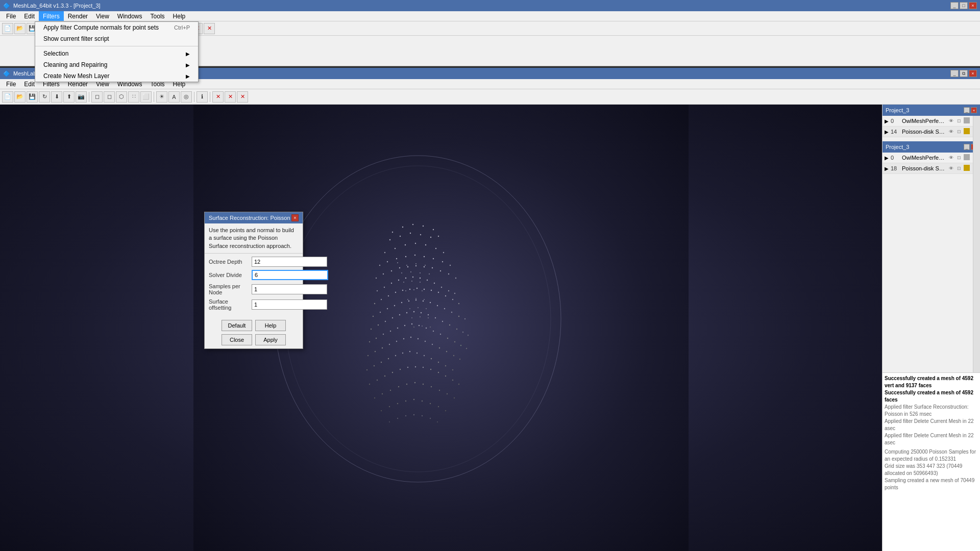 The image size is (980, 551). Describe the element at coordinates (887, 132) in the screenshot. I see `layer-expand-14: ▶` at that location.